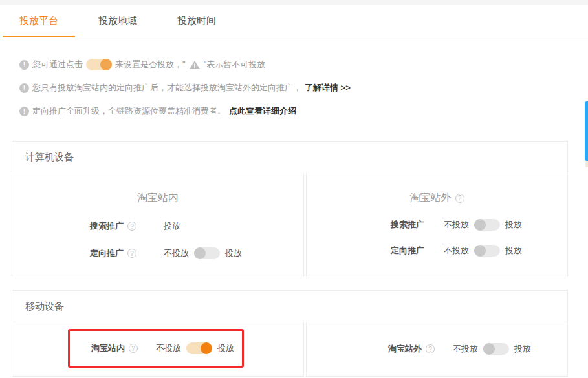 The width and height of the screenshot is (588, 378). What do you see at coordinates (207, 253) in the screenshot?
I see `targeting-onsite-toggle` at bounding box center [207, 253].